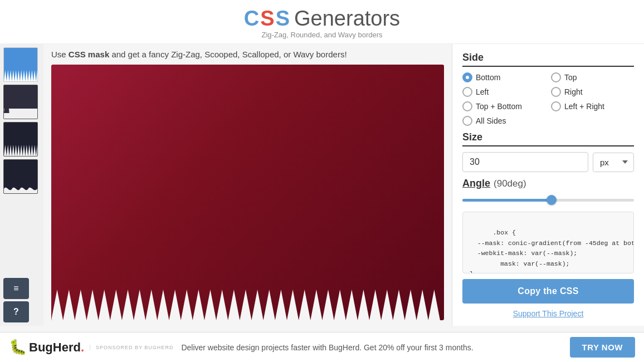 The width and height of the screenshot is (644, 362). What do you see at coordinates (510, 184) in the screenshot?
I see `angle-value-display: (90deg)` at bounding box center [510, 184].